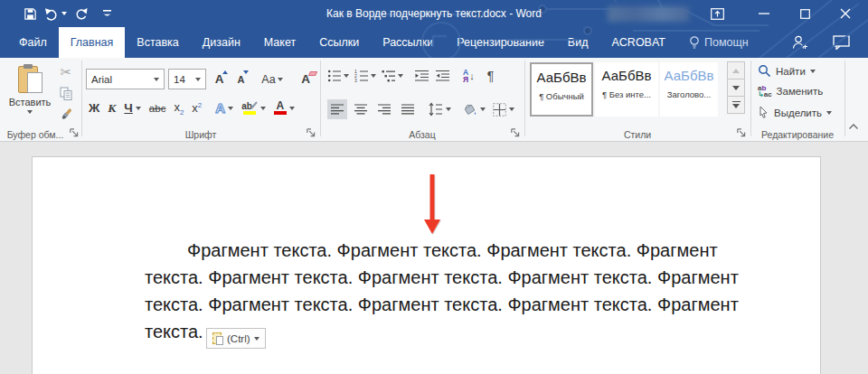  What do you see at coordinates (221, 108) in the screenshot?
I see `text-effects-icon: А` at bounding box center [221, 108].